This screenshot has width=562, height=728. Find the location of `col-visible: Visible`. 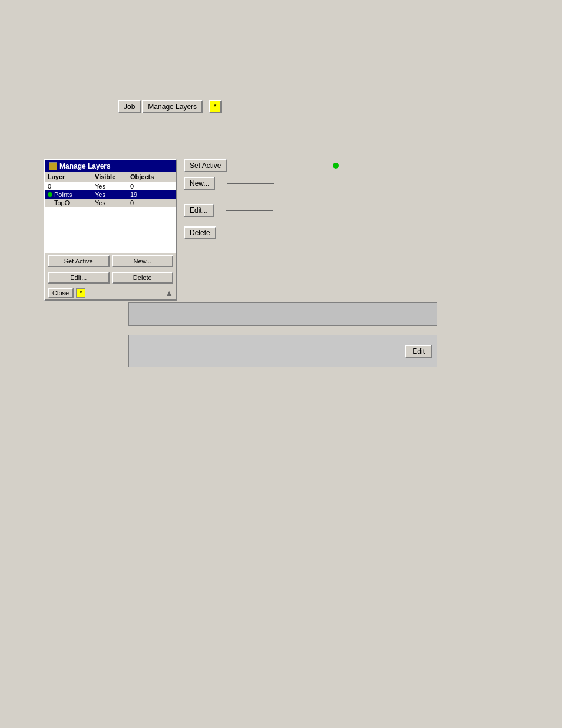

col-visible: Visible is located at coordinates (113, 177).